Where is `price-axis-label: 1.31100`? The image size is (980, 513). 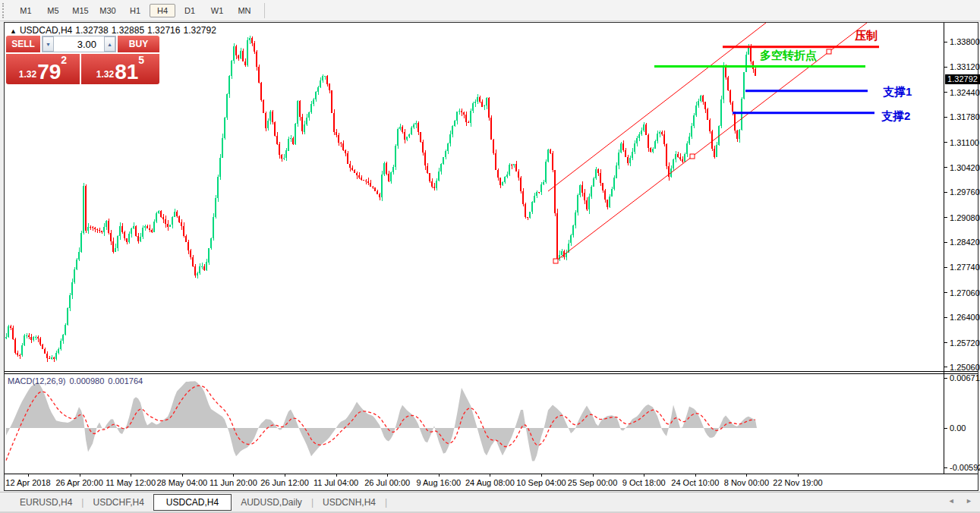
price-axis-label: 1.31100 is located at coordinates (964, 143).